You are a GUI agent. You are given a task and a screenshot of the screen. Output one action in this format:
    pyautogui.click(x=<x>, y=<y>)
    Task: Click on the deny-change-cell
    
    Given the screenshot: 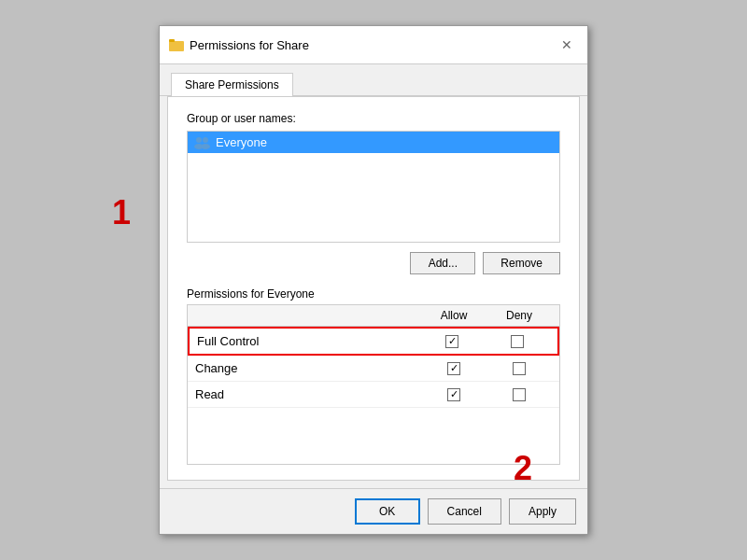 What is the action you would take?
    pyautogui.click(x=519, y=369)
    